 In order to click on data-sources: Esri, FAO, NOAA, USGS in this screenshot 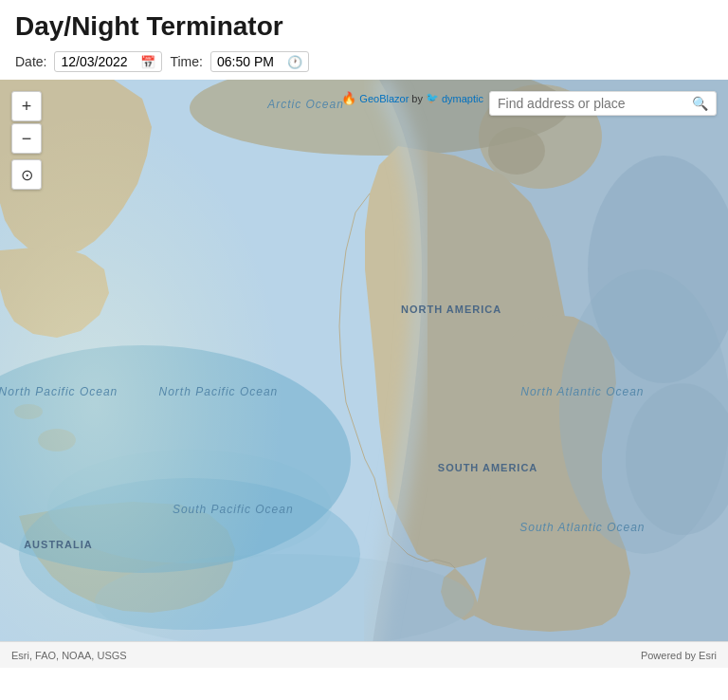, I will do `click(69, 655)`.